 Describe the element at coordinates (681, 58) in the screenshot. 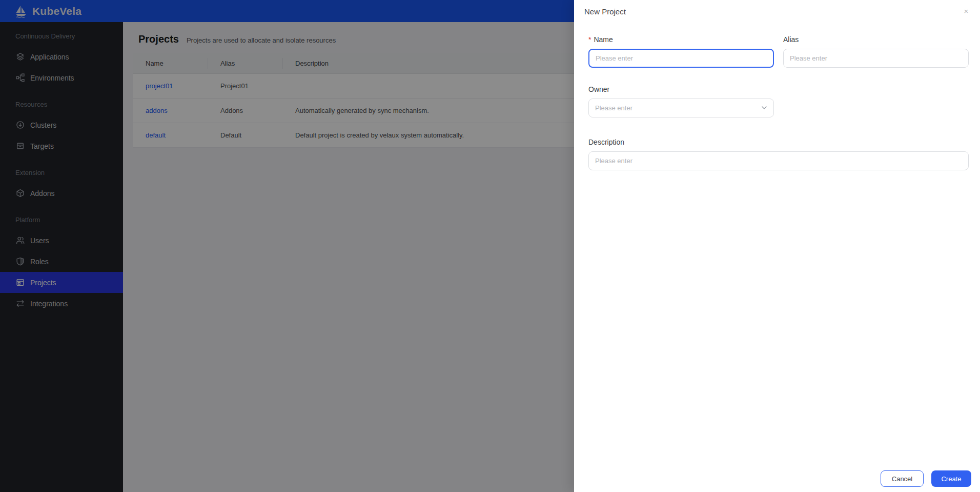

I see `name-input` at that location.